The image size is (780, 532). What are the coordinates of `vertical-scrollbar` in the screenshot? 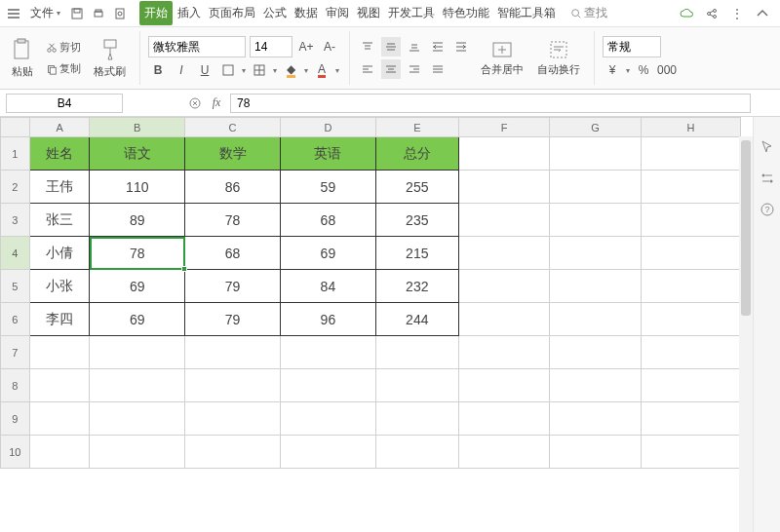 It's located at (746, 334).